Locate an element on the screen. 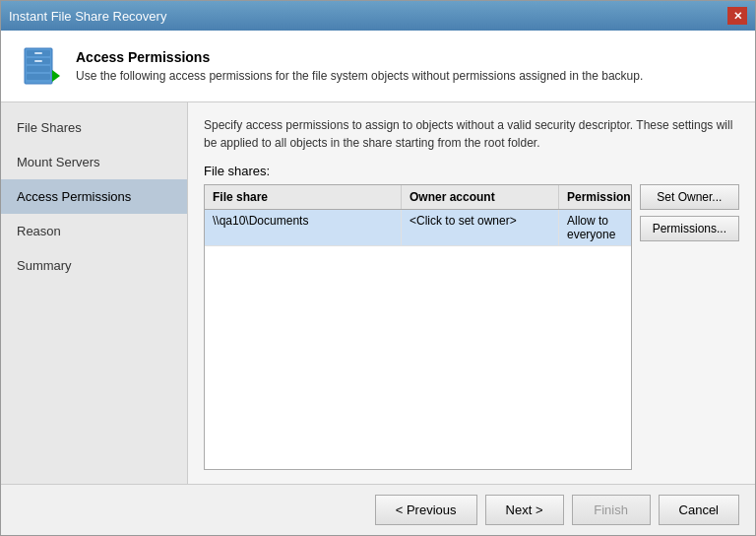  main-description: Specify access permissions to assign to … is located at coordinates (472, 134).